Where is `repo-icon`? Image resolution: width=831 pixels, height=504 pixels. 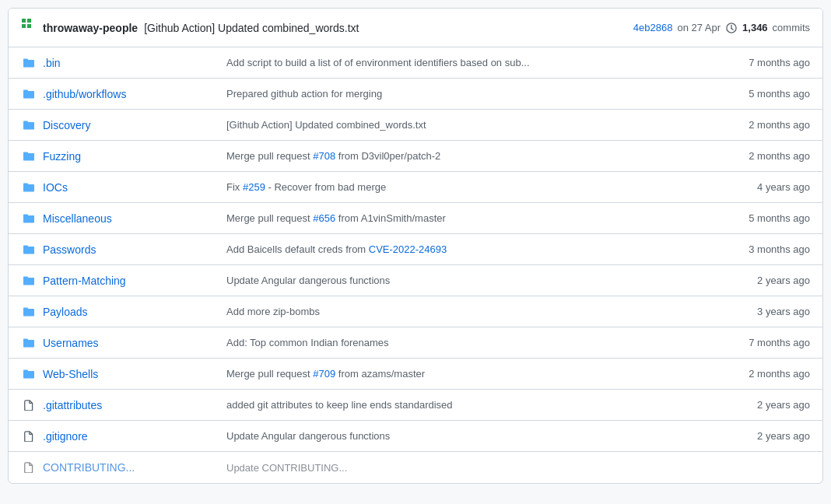
repo-icon is located at coordinates (29, 28).